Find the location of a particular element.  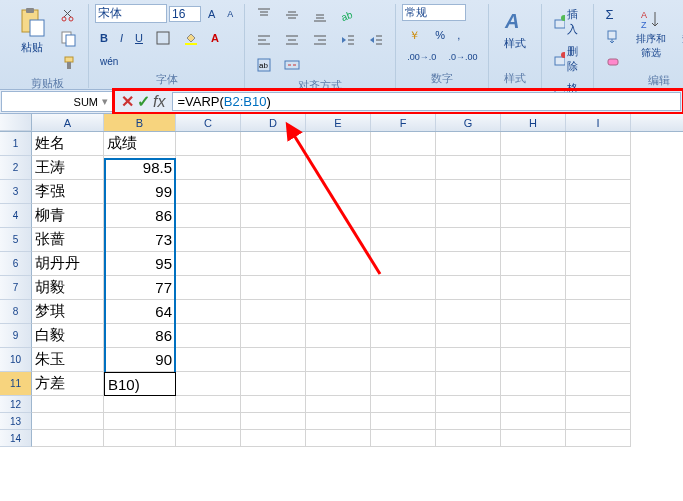

cell-I9 is located at coordinates (598, 336).